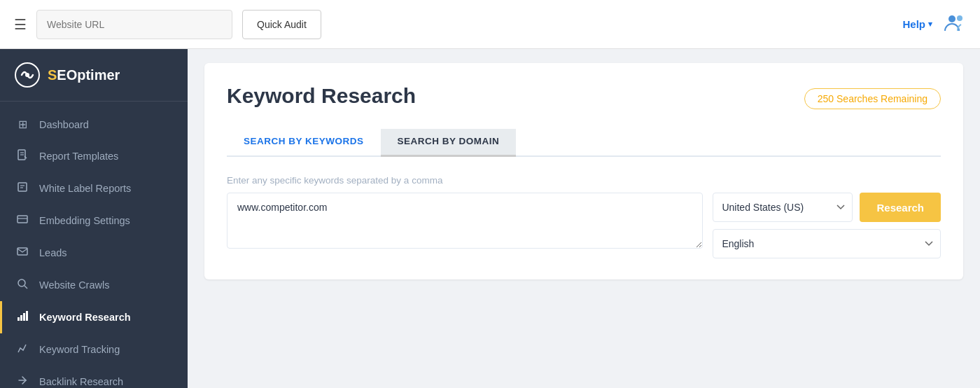  What do you see at coordinates (53, 253) in the screenshot?
I see `sidebar-item-label: Leads` at bounding box center [53, 253].